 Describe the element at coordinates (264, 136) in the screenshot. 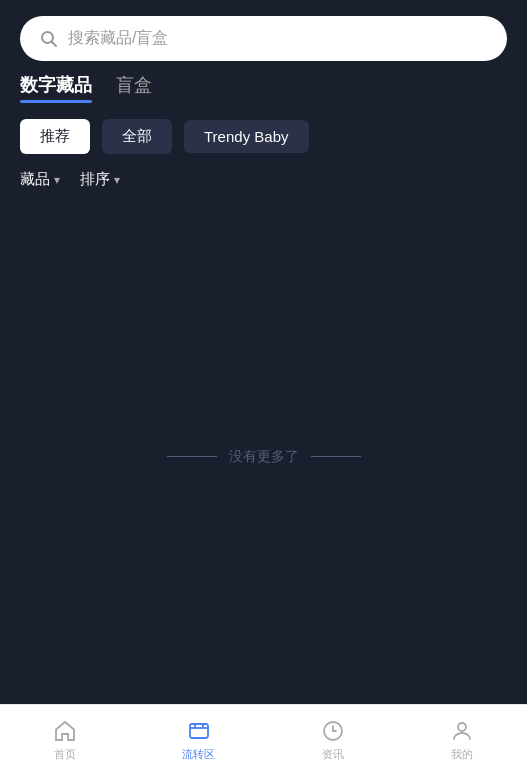

I see `filter-chips: 推荐 全部 Trendy Baby` at that location.